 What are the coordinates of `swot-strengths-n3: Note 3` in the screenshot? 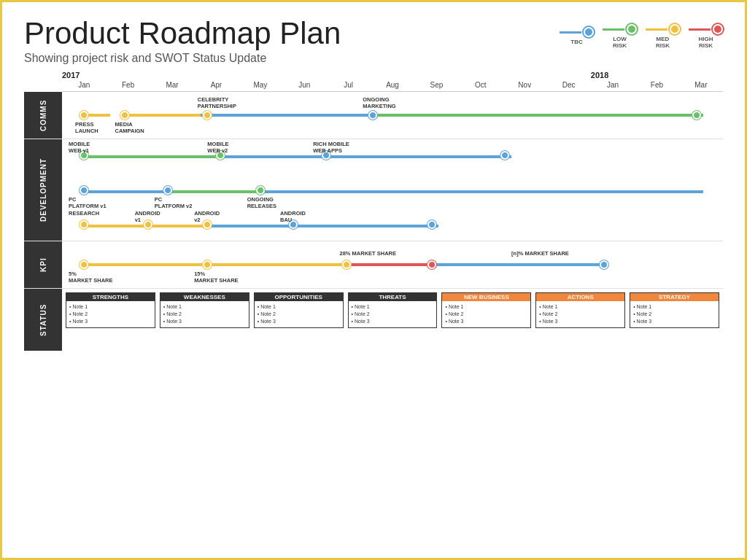 It's located at (111, 322).